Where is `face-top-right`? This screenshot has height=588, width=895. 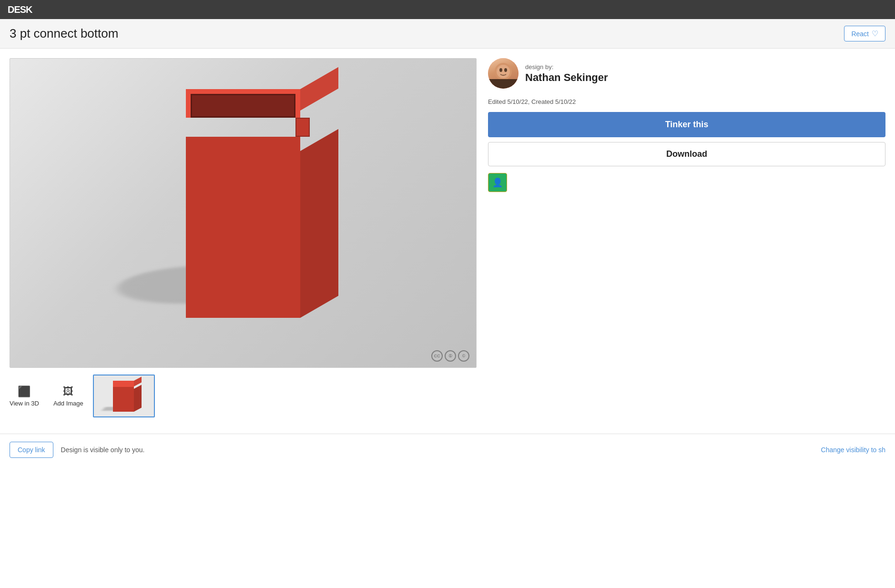 face-top-right is located at coordinates (319, 89).